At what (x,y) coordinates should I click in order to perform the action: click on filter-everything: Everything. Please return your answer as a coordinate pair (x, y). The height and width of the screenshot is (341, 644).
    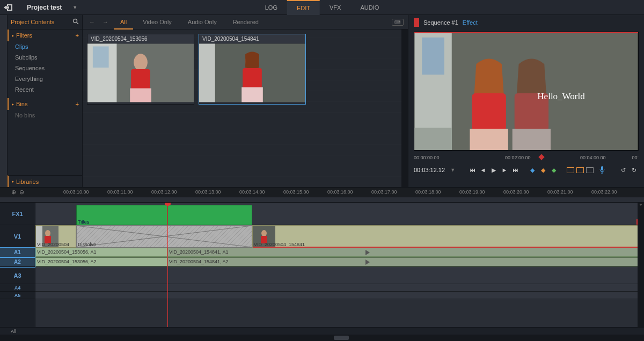
    Looking at the image, I should click on (45, 79).